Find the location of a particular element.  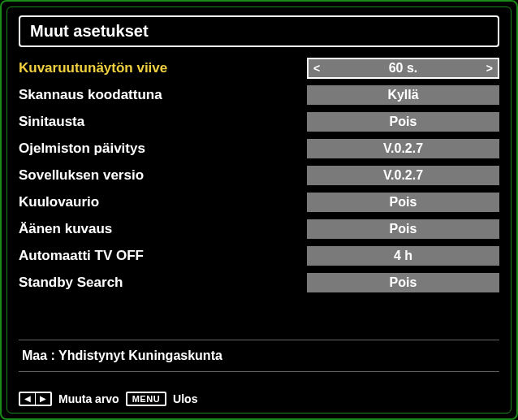

setting-row: KuulovaurioPois is located at coordinates (259, 202).